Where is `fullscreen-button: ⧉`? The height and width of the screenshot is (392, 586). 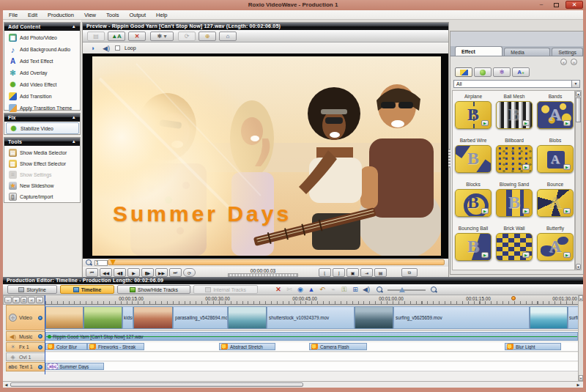 fullscreen-button: ⧉ is located at coordinates (409, 273).